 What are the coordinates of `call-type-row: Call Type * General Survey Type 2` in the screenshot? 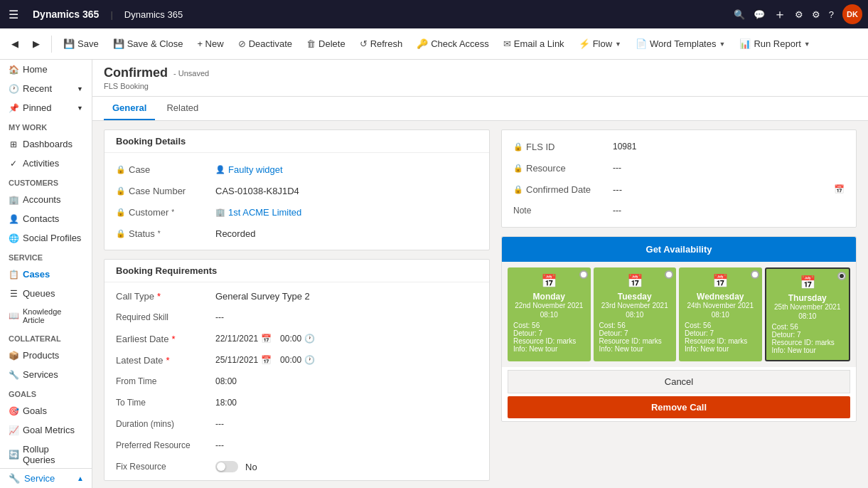 It's located at (297, 296).